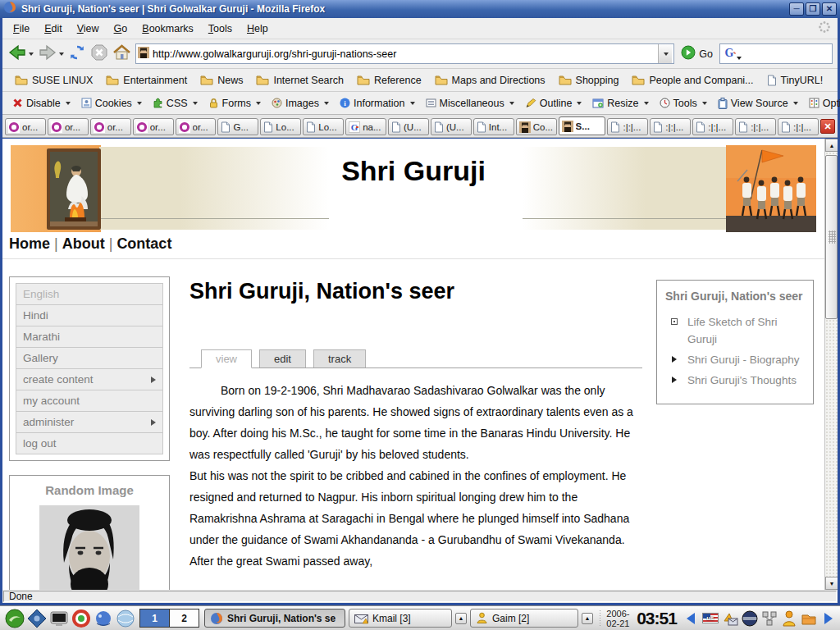 The height and width of the screenshot is (630, 840). Describe the element at coordinates (797, 9) in the screenshot. I see `minimize-button: ─` at that location.